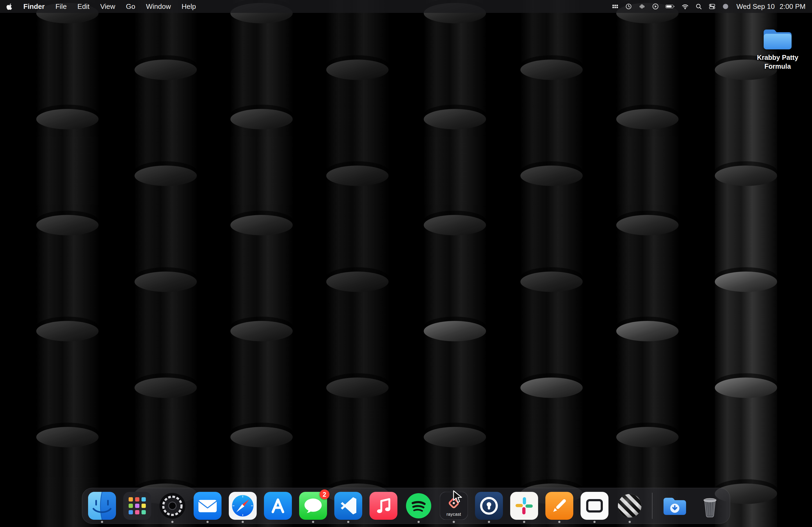 This screenshot has width=812, height=527. What do you see at coordinates (243, 506) in the screenshot?
I see `safari-icon` at bounding box center [243, 506].